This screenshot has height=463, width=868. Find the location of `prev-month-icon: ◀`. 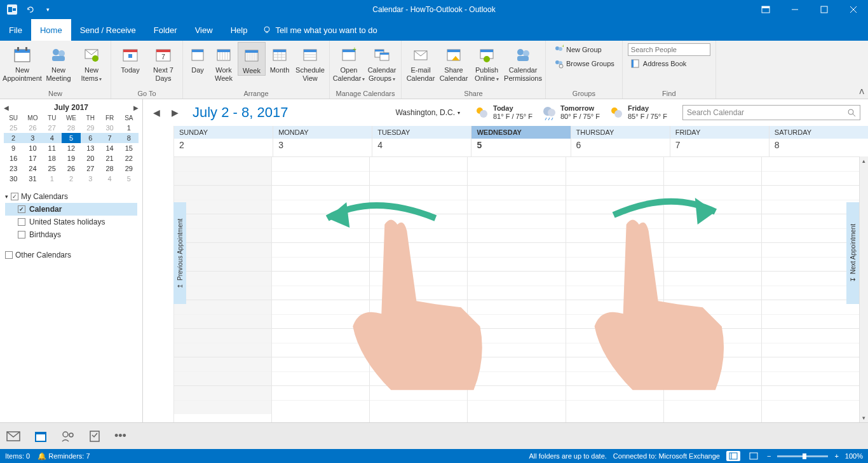

prev-month-icon: ◀ is located at coordinates (6, 108).